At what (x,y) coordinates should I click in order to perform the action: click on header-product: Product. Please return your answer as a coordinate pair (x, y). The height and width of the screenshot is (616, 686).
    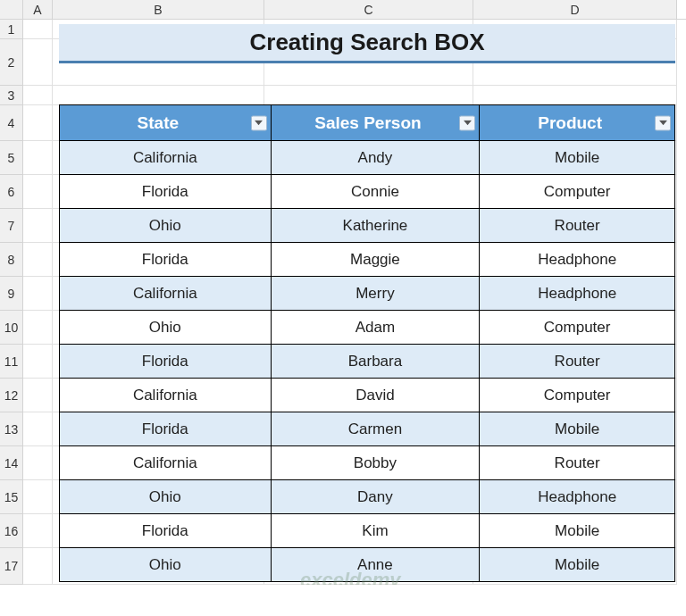
    Looking at the image, I should click on (577, 123).